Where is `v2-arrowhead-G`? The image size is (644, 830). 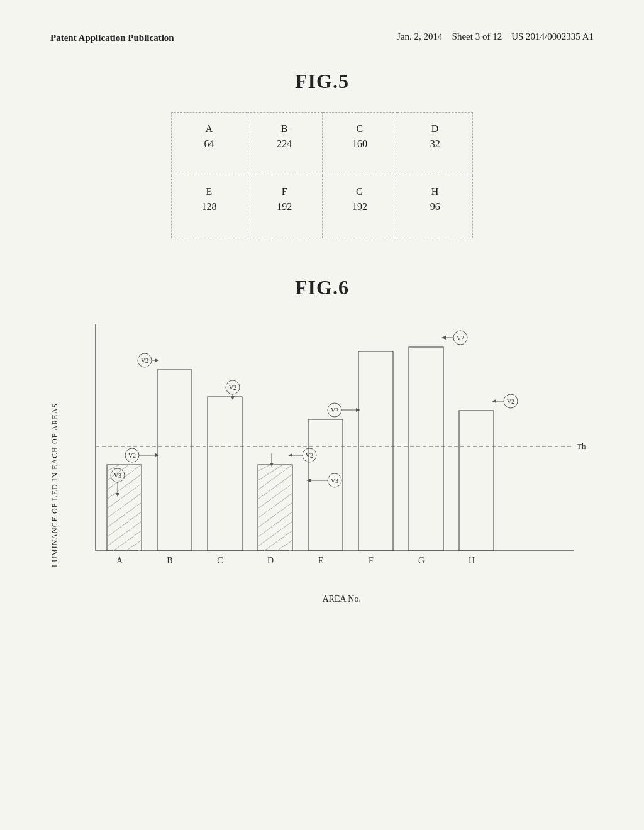
v2-arrowhead-G is located at coordinates (444, 338).